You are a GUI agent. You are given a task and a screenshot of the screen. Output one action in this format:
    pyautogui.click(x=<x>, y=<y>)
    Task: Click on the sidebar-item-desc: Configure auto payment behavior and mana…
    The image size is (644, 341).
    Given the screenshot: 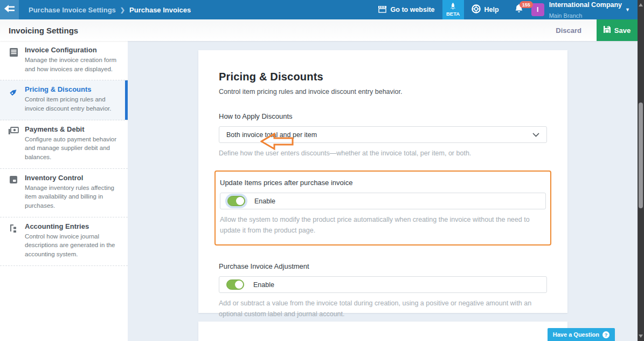 What is the action you would take?
    pyautogui.click(x=72, y=148)
    